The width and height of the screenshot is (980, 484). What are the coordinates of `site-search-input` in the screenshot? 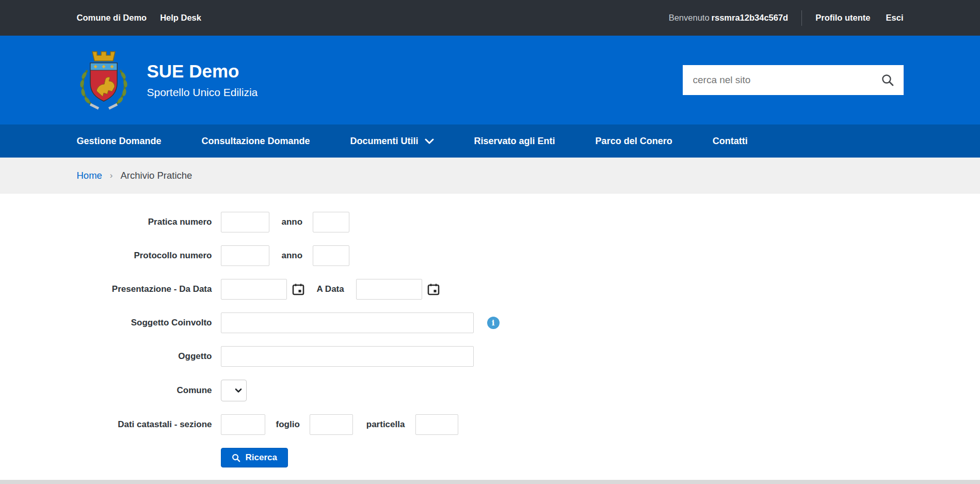 It's located at (786, 80).